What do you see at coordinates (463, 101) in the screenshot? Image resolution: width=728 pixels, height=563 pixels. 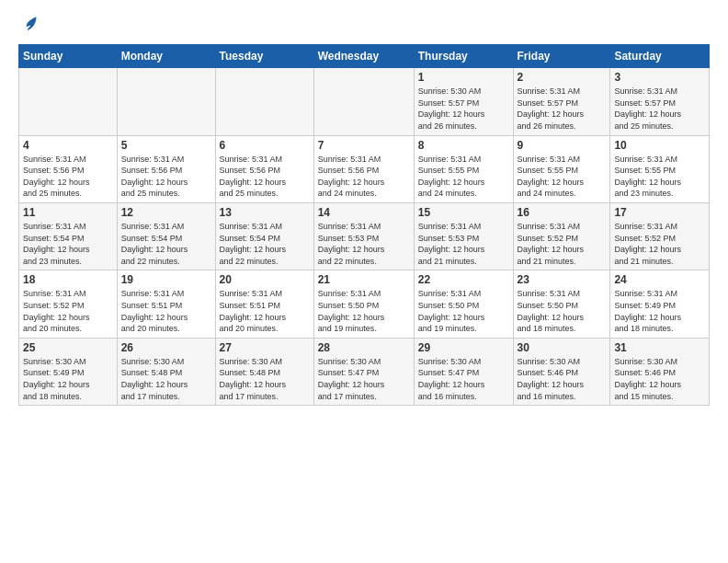 I see `calendar-cell: 1Sunrise: 5:30 AM Sunset: 5:57 PM Daylig…` at bounding box center [463, 101].